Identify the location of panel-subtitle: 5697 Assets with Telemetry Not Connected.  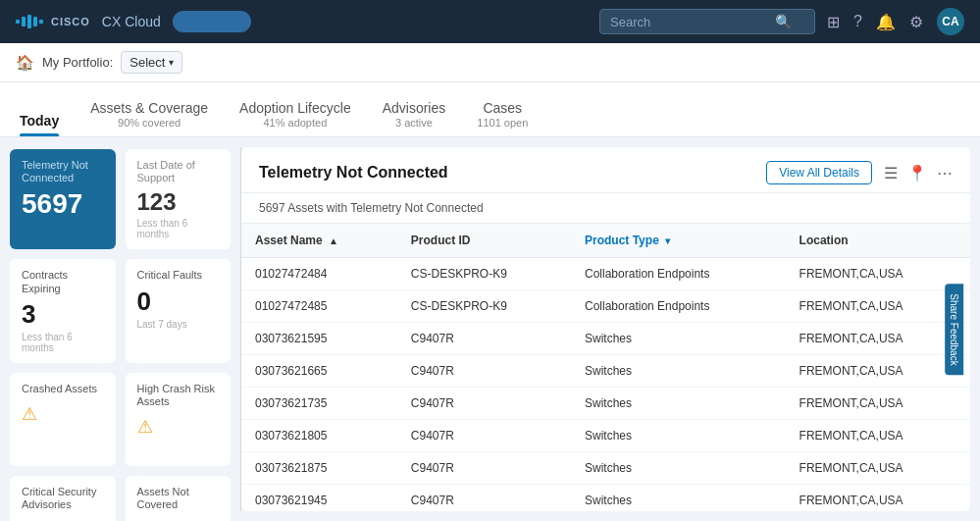
(606, 208).